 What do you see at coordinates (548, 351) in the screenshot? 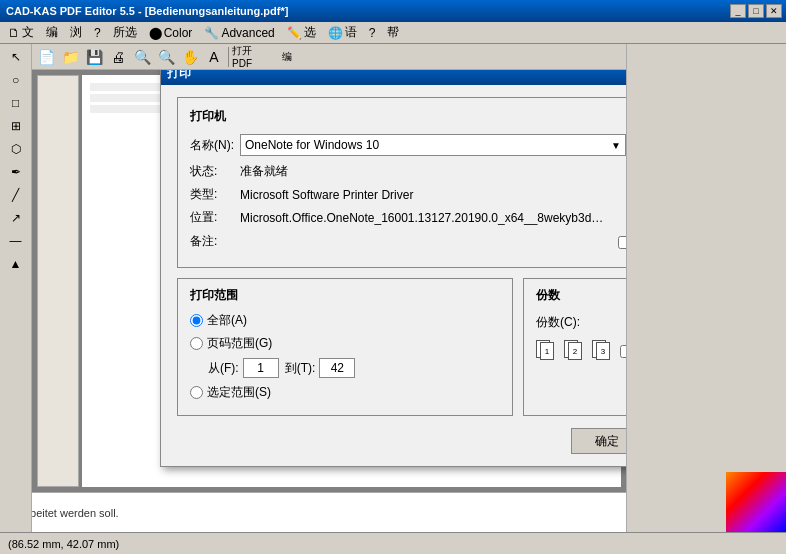
I see `page-stack-1: 1 1` at bounding box center [548, 351].